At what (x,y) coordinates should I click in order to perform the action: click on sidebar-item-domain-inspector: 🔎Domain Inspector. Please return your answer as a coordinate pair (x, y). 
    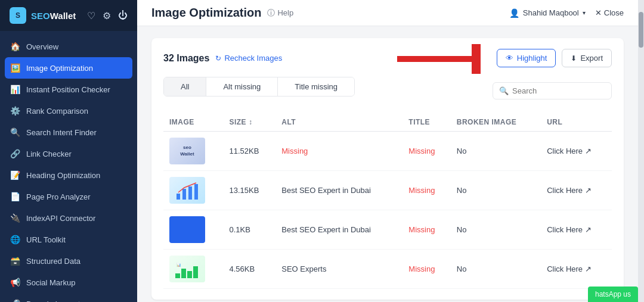
    Looking at the image, I should click on (69, 298).